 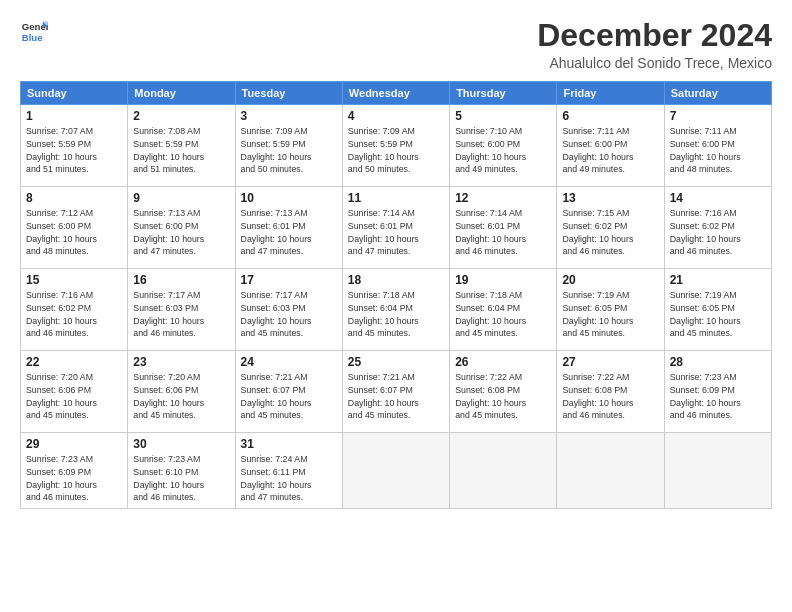 I want to click on table-row: 8Sunrise: 7:12 AM Sunset: 6:00 PM Daylig…, so click(x=74, y=228).